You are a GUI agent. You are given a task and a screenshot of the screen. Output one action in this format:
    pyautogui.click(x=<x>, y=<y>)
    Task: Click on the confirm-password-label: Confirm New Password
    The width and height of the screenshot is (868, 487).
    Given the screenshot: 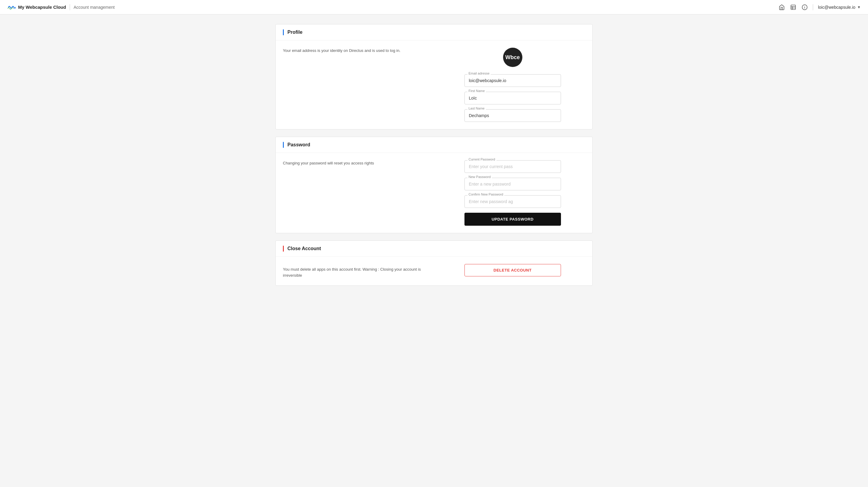 What is the action you would take?
    pyautogui.click(x=486, y=194)
    